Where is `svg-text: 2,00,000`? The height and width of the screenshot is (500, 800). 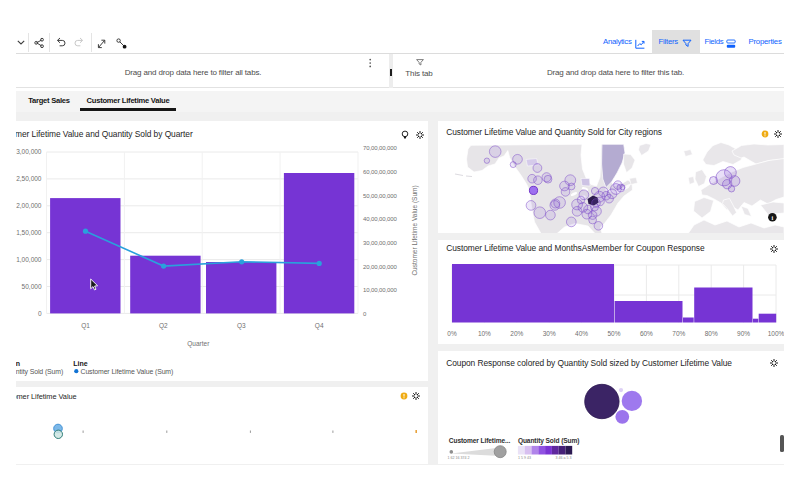
svg-text: 2,00,000 is located at coordinates (29, 206).